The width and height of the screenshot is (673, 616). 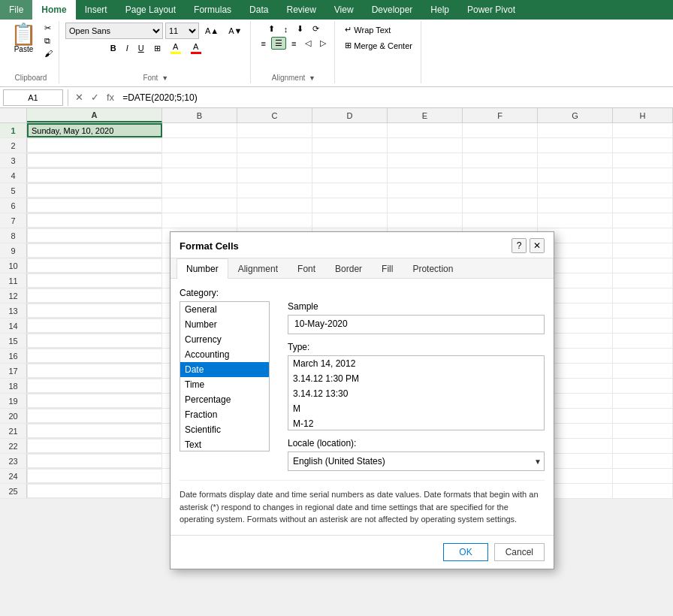 I want to click on cell-h1, so click(x=643, y=131).